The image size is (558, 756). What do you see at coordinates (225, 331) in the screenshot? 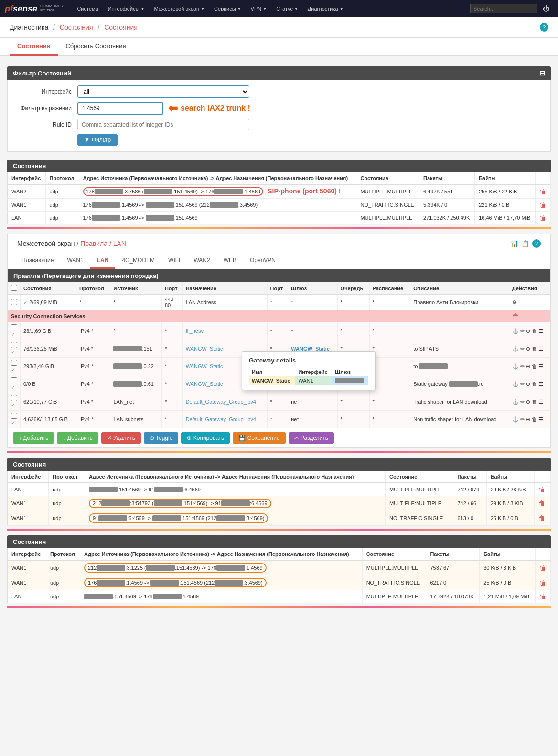
I see `cell-dest: fil_netw` at bounding box center [225, 331].